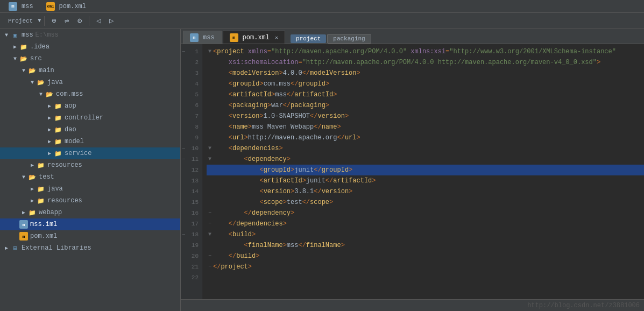 The image size is (644, 311). What do you see at coordinates (425, 52) in the screenshot?
I see `code-line-1: ▼ <project xmlns="http://maven.apache.or…` at bounding box center [425, 52].